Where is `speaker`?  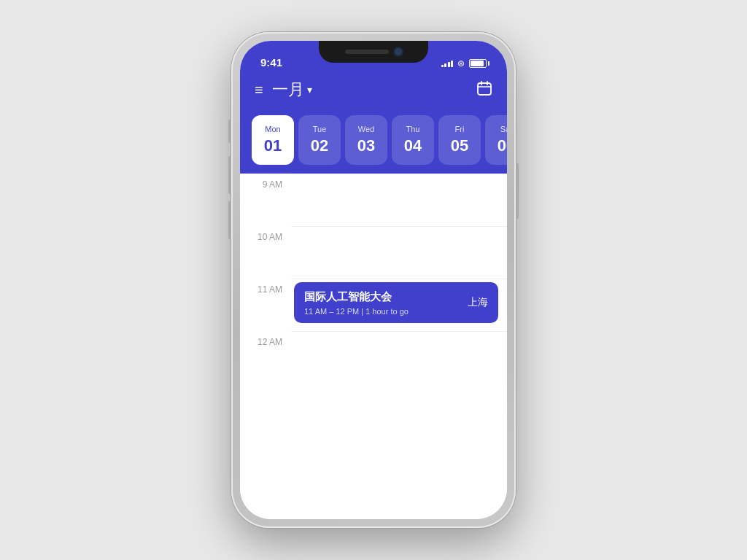
speaker is located at coordinates (367, 52).